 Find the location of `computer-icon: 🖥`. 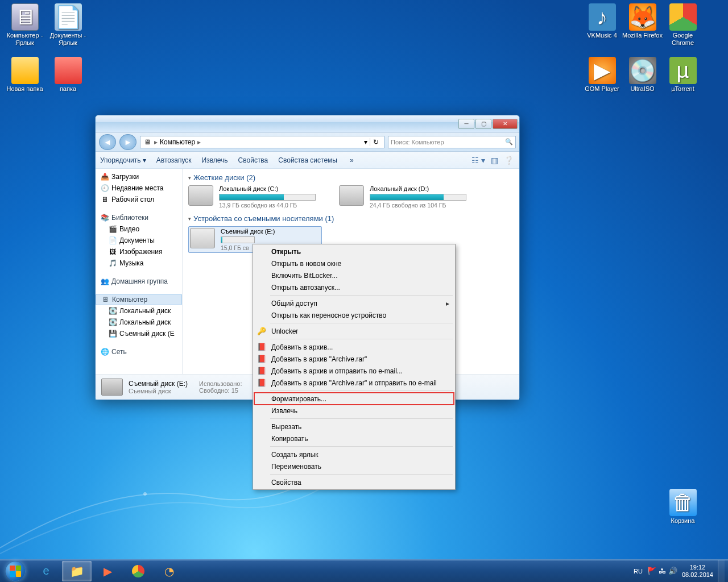

computer-icon: 🖥 is located at coordinates (105, 300).